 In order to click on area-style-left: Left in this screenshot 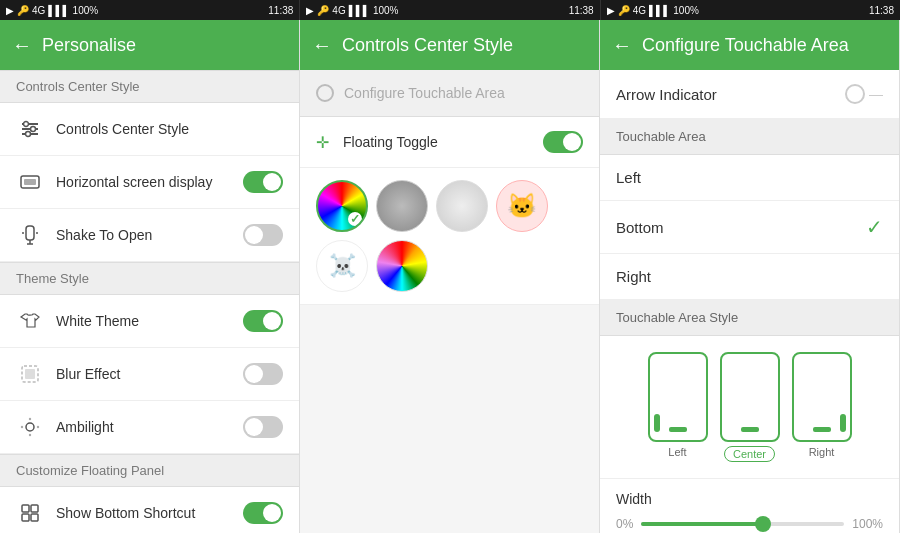, I will do `click(678, 407)`.